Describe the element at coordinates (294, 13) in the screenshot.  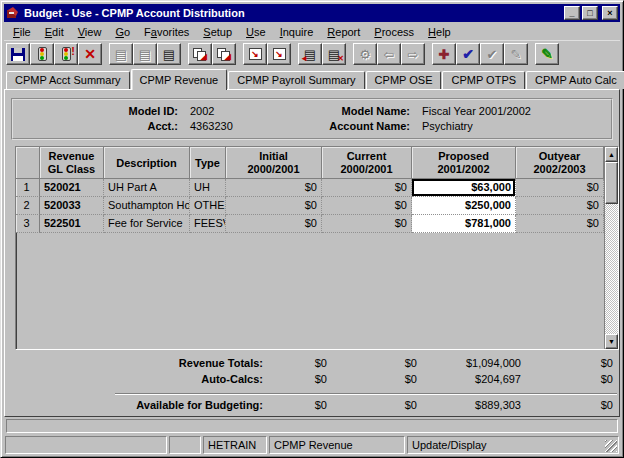
I see `window-title: Budget - Use - CPMP Account Distribution` at that location.